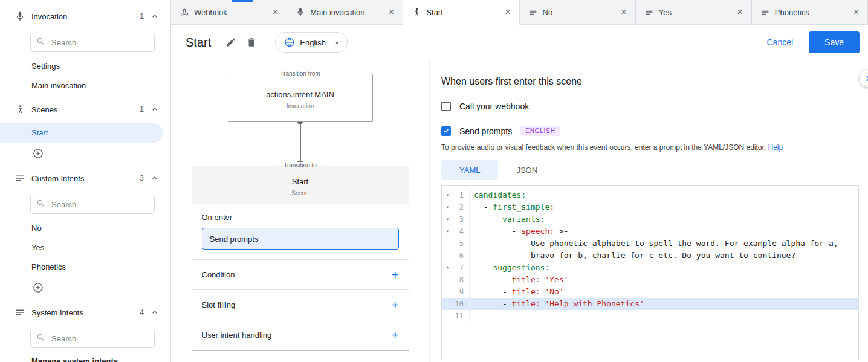 The image size is (868, 362). What do you see at coordinates (141, 178) in the screenshot?
I see `section-count: 3` at bounding box center [141, 178].